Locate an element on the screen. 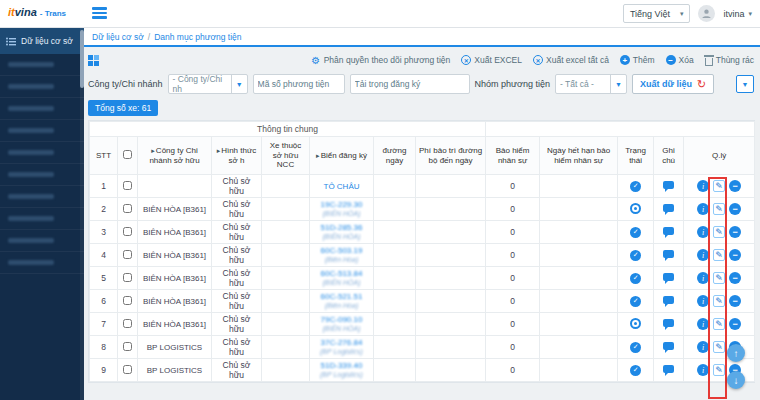  plate-link: 51D-339.40(BP Logistics) is located at coordinates (342, 370).